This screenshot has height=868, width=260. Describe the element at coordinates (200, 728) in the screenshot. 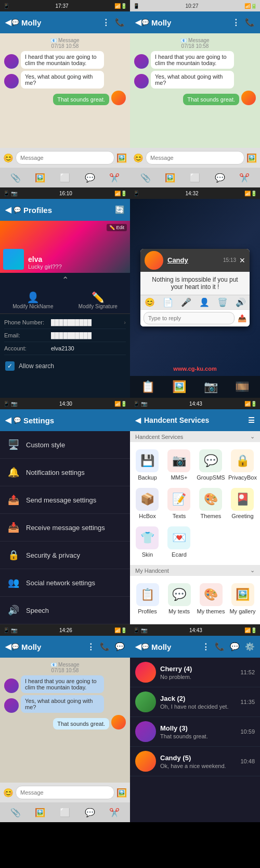

I see `molly-name: Molly (3)` at that location.